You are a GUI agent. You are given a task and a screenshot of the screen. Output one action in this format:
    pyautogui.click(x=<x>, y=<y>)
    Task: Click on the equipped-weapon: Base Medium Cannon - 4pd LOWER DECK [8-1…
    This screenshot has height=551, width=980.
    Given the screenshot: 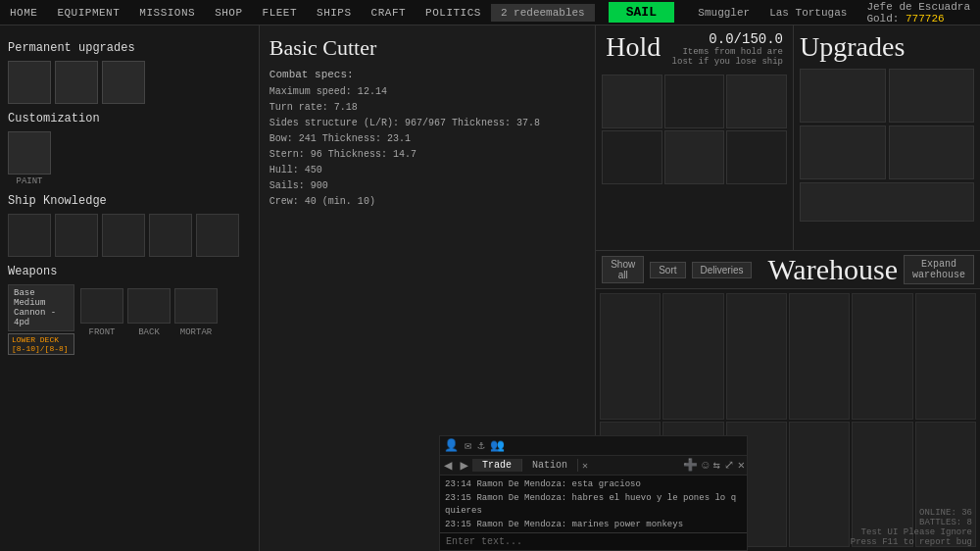 What is the action you would take?
    pyautogui.click(x=41, y=320)
    